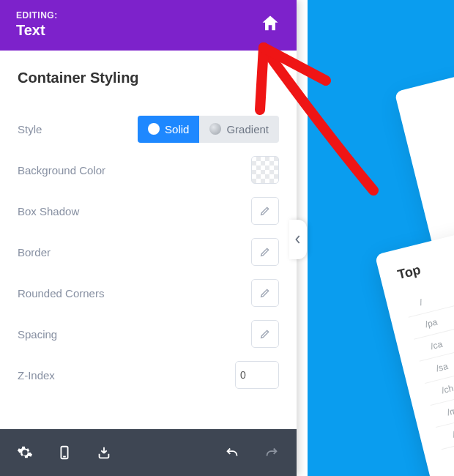 The height and width of the screenshot is (476, 454). I want to click on style-row: Style Solid Gradient, so click(148, 129).